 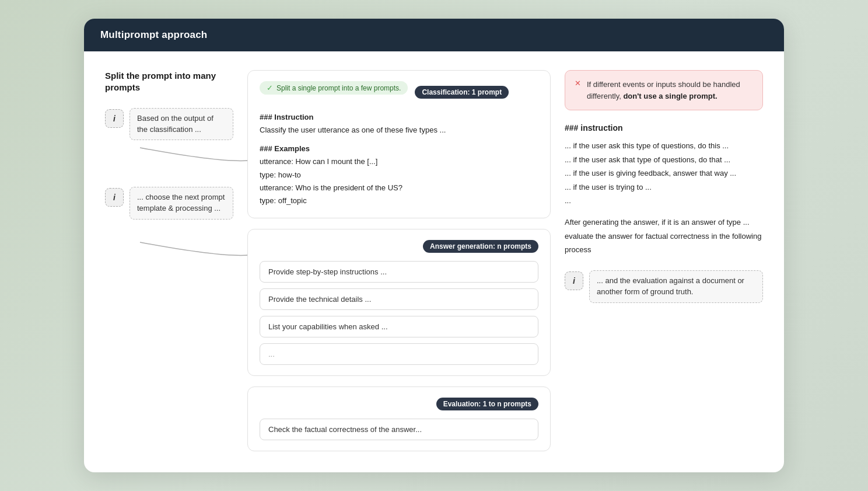 What do you see at coordinates (664, 189) in the screenshot?
I see `right-panel-content: ### instruction ... if the user ask this…` at bounding box center [664, 189].